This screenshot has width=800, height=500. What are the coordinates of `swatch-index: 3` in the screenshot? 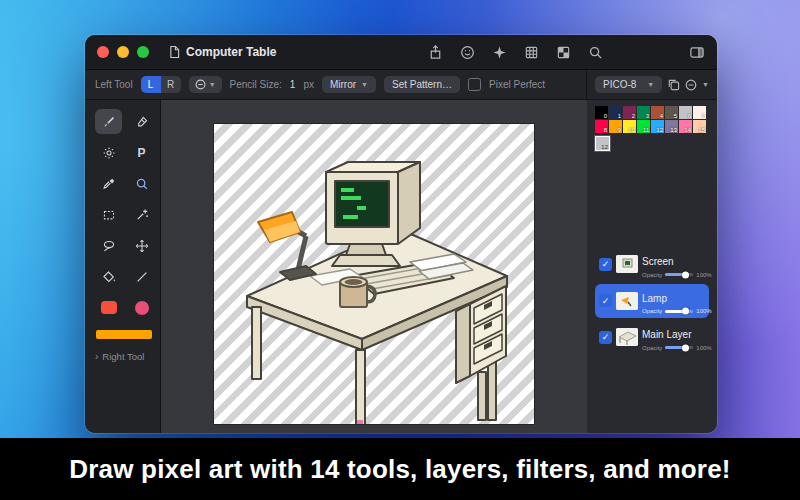 It's located at (648, 116).